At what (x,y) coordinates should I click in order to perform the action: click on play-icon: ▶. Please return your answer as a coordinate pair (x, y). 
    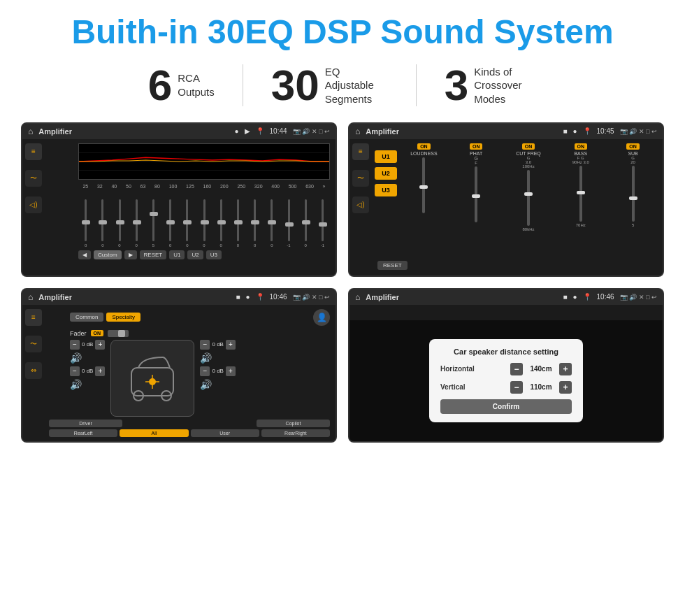
    Looking at the image, I should click on (247, 131).